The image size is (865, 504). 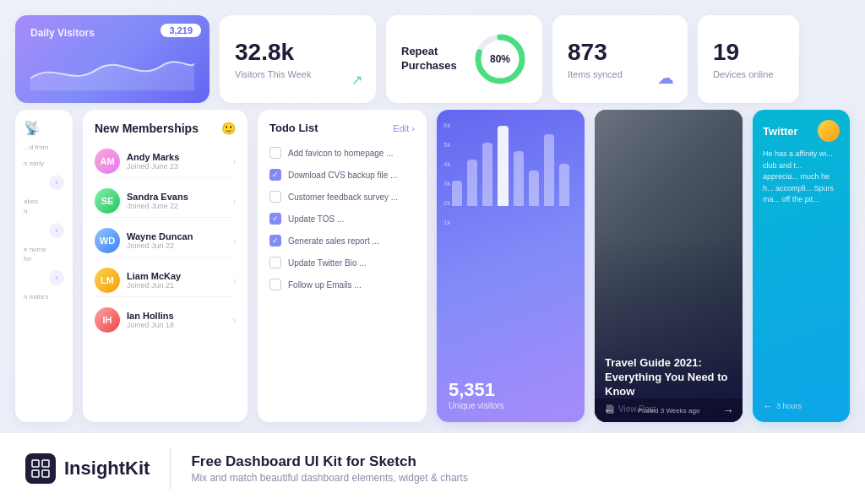 I want to click on card-twitter: Twitter He has a affinity wi... club and…, so click(x=801, y=266).